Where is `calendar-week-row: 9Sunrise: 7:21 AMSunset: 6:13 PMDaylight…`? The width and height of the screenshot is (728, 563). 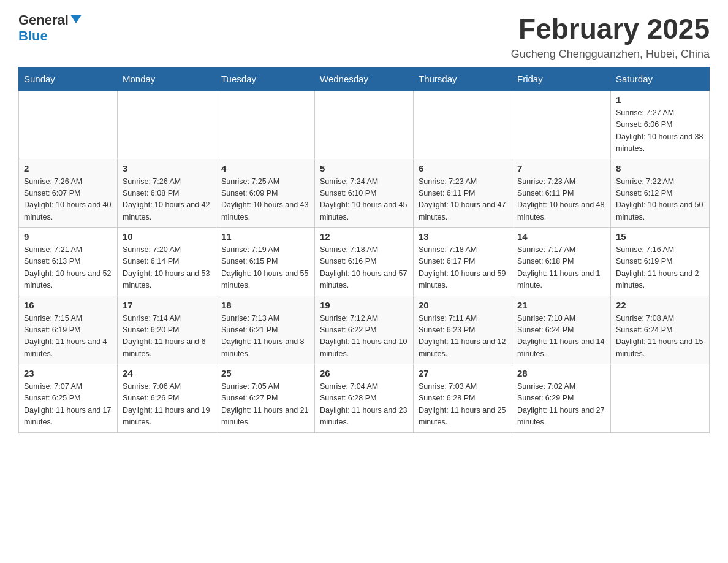
calendar-week-row: 9Sunrise: 7:21 AMSunset: 6:13 PMDaylight… is located at coordinates (364, 262).